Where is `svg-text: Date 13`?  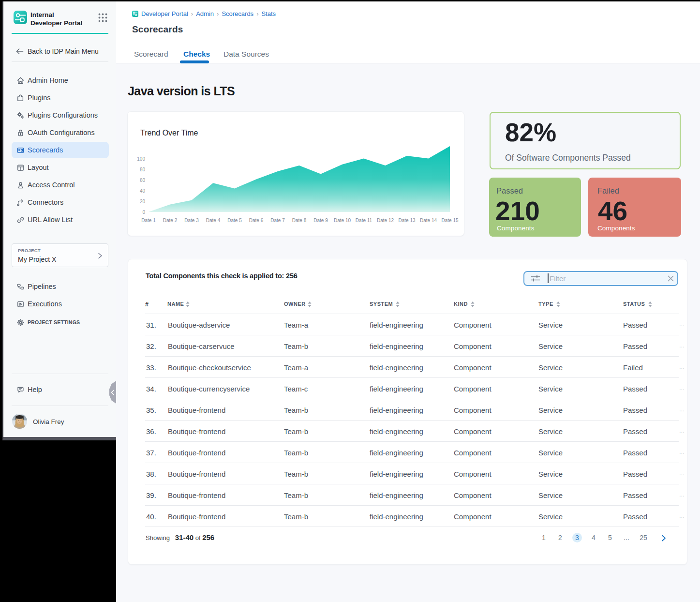
svg-text: Date 13 is located at coordinates (406, 221).